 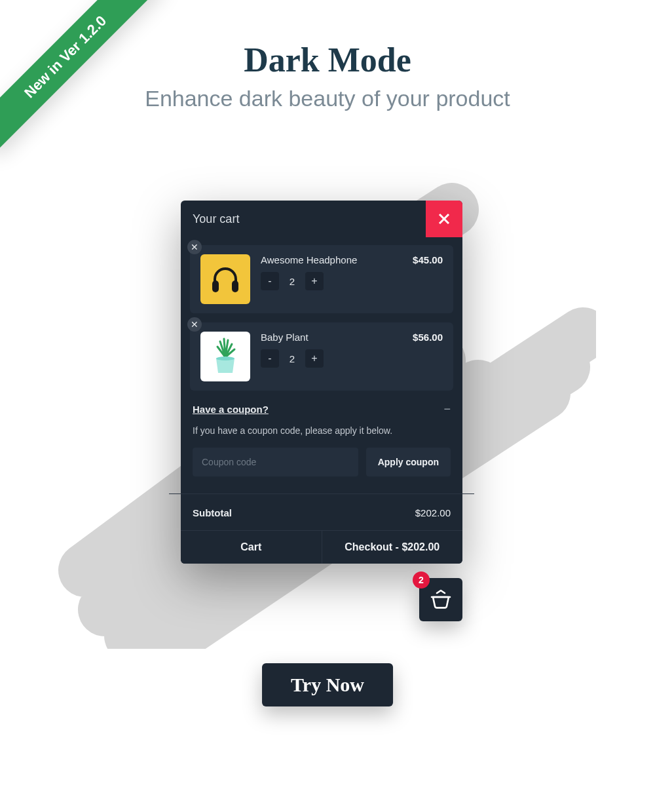 What do you see at coordinates (322, 438) in the screenshot?
I see `coupon-section: Have a coupon? − If you have a coupon co…` at bounding box center [322, 438].